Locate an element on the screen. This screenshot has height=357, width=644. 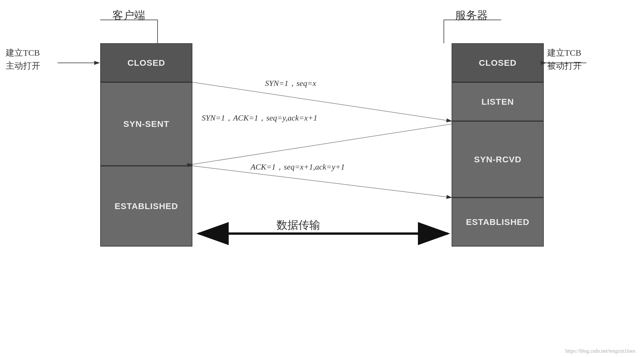
client-label: 客户端 is located at coordinates (129, 16).